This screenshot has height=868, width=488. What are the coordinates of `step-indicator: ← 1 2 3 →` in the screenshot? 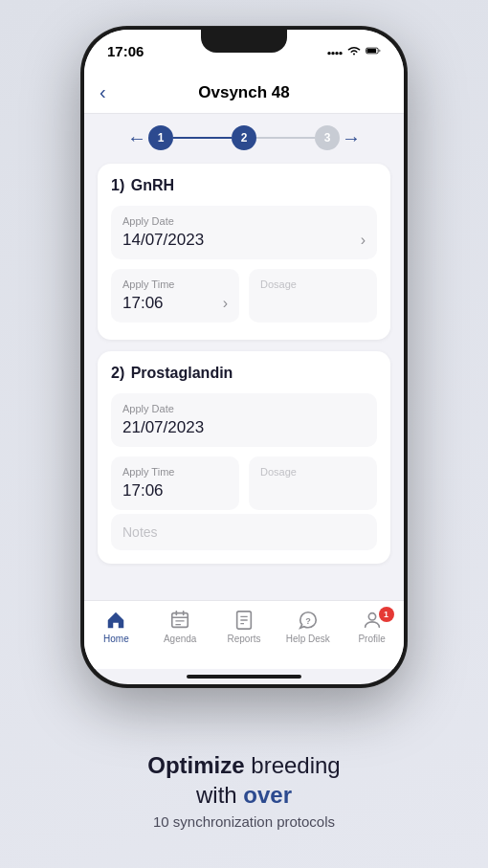 It's located at (244, 138).